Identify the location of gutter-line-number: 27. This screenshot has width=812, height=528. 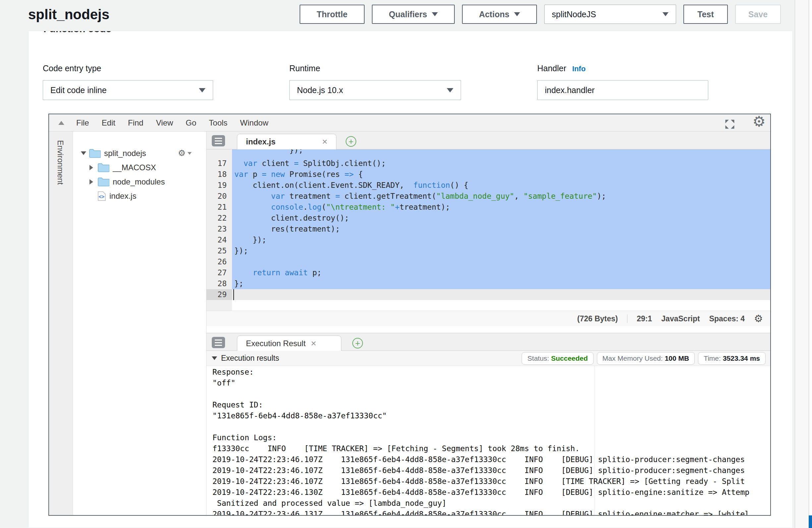
(219, 273).